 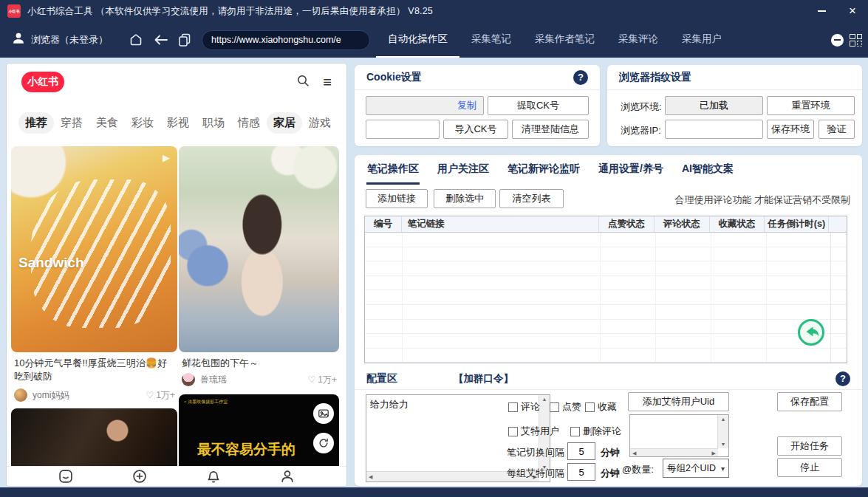 What do you see at coordinates (811, 332) in the screenshot?
I see `back-float-button` at bounding box center [811, 332].